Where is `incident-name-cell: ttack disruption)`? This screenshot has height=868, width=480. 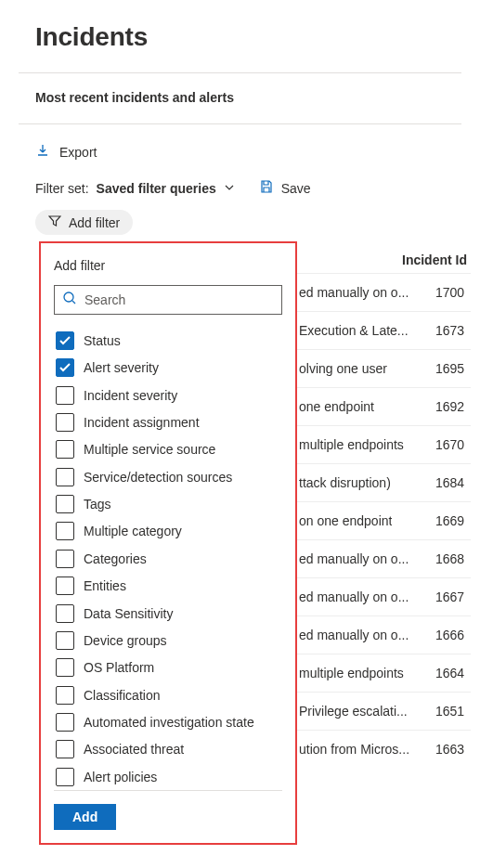 incident-name-cell: ttack disruption) is located at coordinates (345, 483).